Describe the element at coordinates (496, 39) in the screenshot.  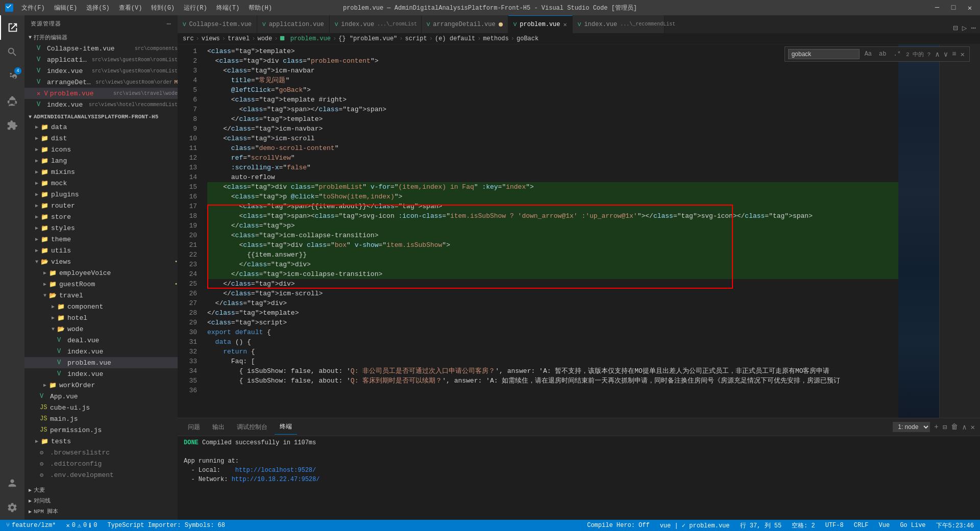
I see `breadcrumb-methods: methods` at that location.